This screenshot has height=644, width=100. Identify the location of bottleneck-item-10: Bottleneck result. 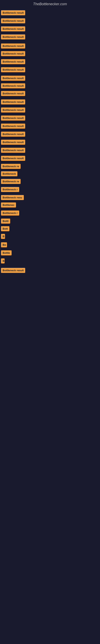
(13, 94).